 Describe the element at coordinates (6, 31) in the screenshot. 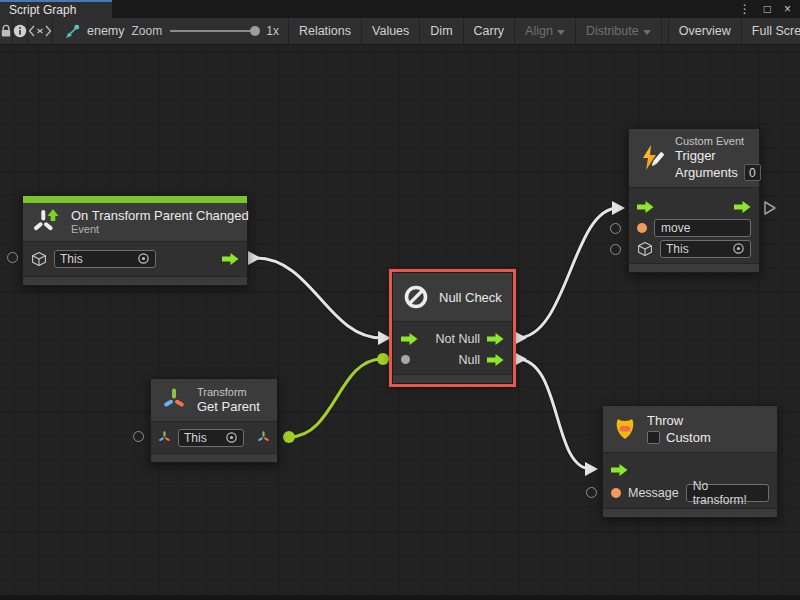

I see `lock-button` at that location.